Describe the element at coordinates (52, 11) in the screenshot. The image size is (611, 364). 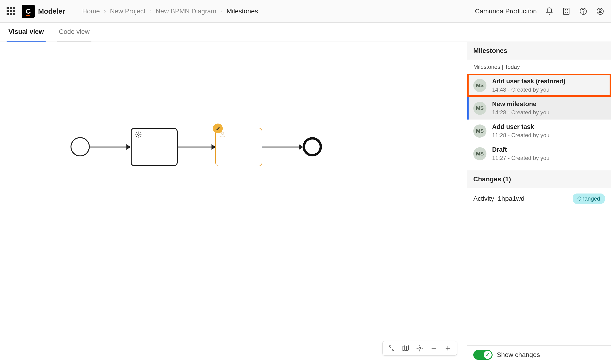
I see `brand-name: Modeler` at that location.